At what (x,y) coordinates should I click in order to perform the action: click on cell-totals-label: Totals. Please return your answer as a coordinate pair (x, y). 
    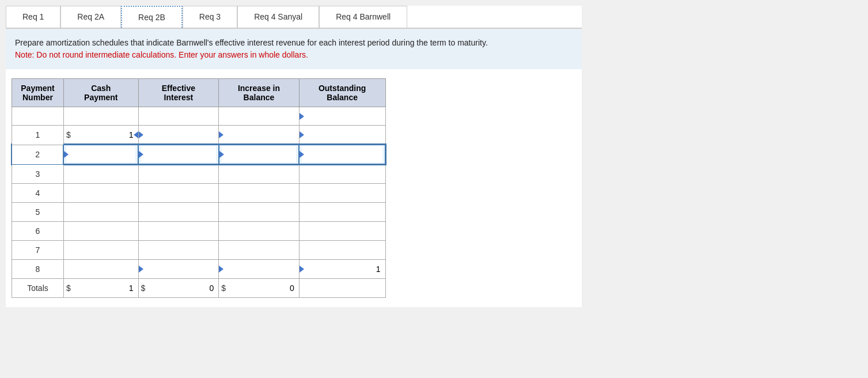
    Looking at the image, I should click on (38, 288).